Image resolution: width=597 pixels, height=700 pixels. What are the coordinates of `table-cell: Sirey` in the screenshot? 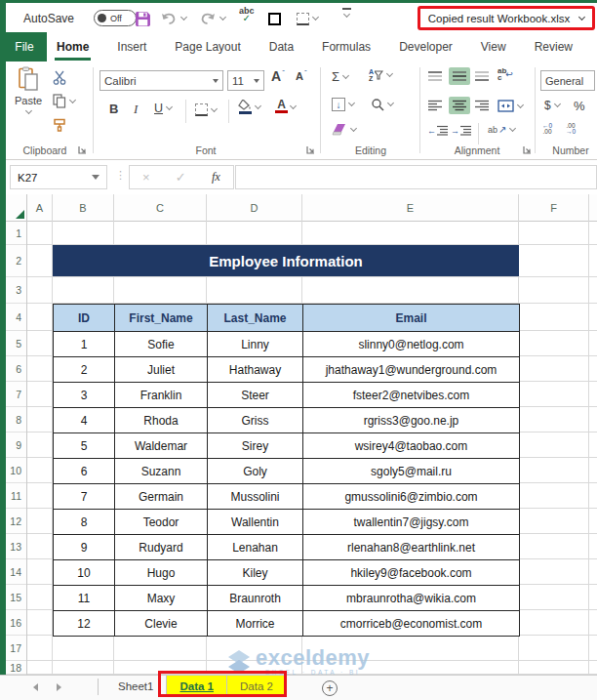 It's located at (256, 446).